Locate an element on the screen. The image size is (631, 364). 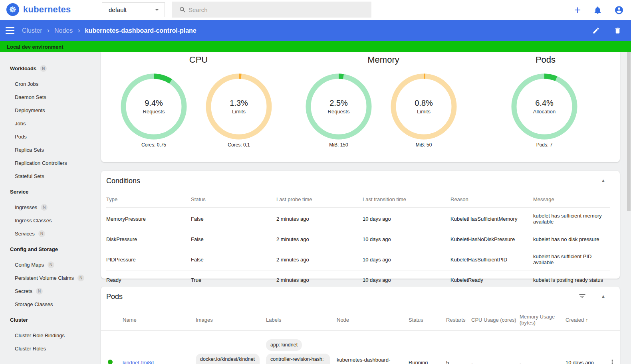
sidebar-item-pods: Pods is located at coordinates (50, 136).